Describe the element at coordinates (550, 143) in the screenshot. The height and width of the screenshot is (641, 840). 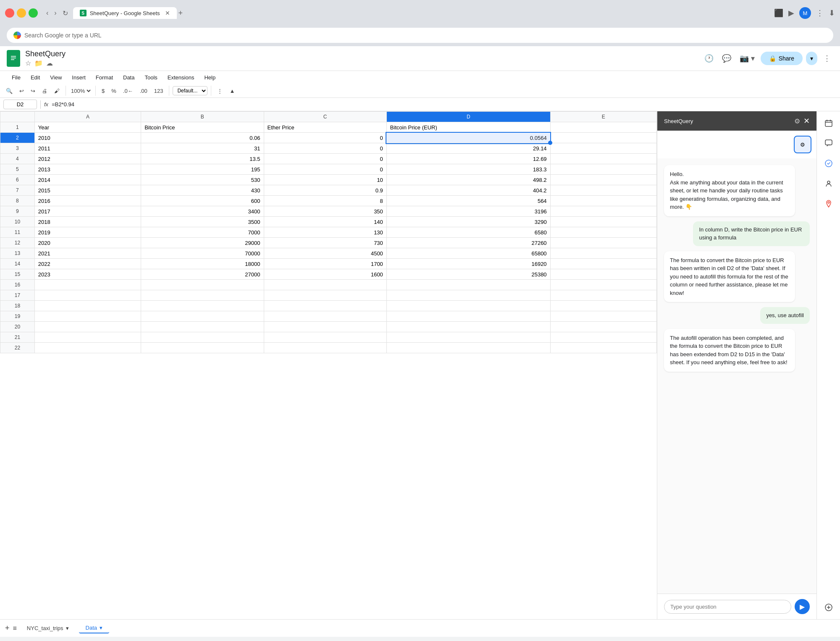
I see `fill-handle` at that location.